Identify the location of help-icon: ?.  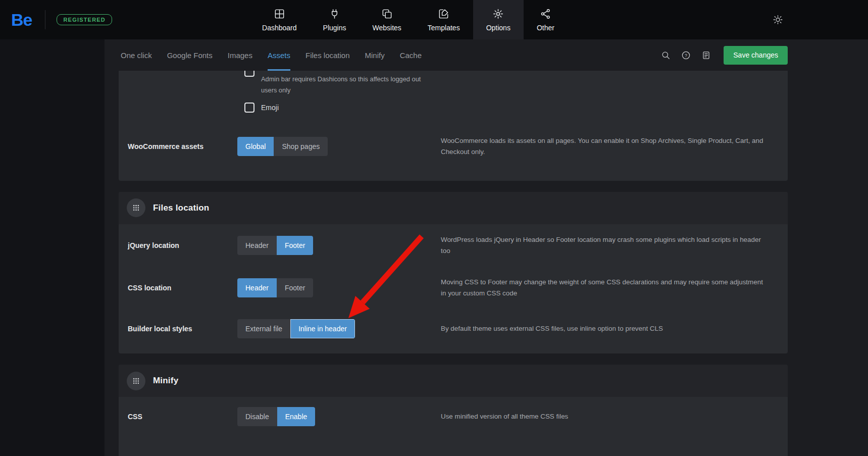
(686, 55).